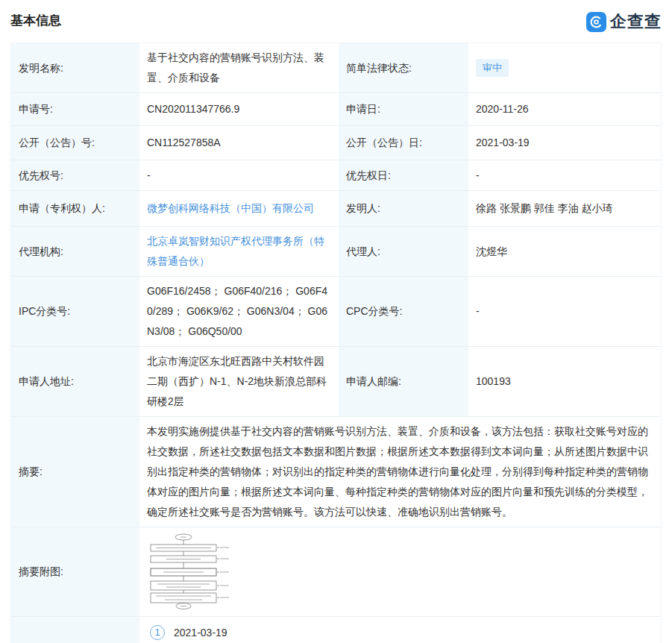  I want to click on field-label-publication-no: 公开（公告）号:, so click(75, 143).